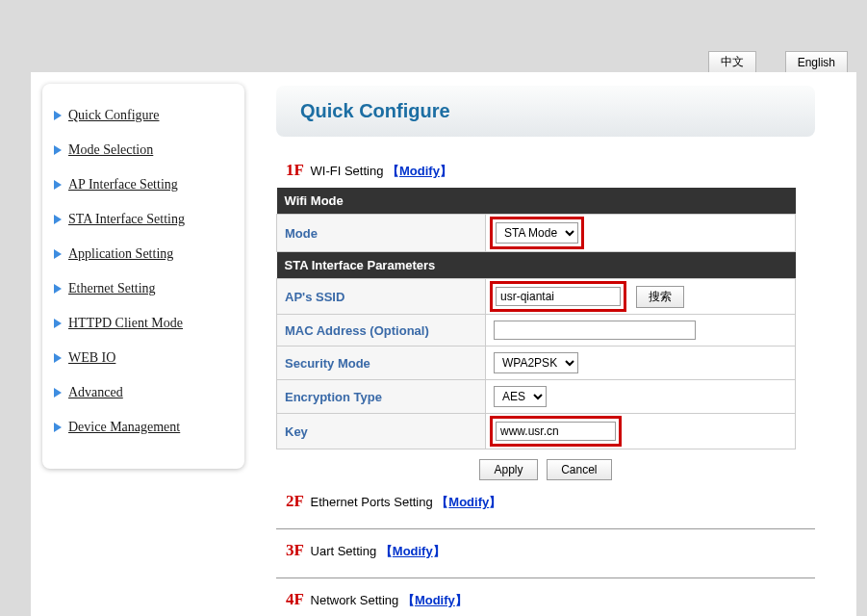 The height and width of the screenshot is (616, 867). What do you see at coordinates (641, 397) in the screenshot?
I see `enc-field: AES` at bounding box center [641, 397].